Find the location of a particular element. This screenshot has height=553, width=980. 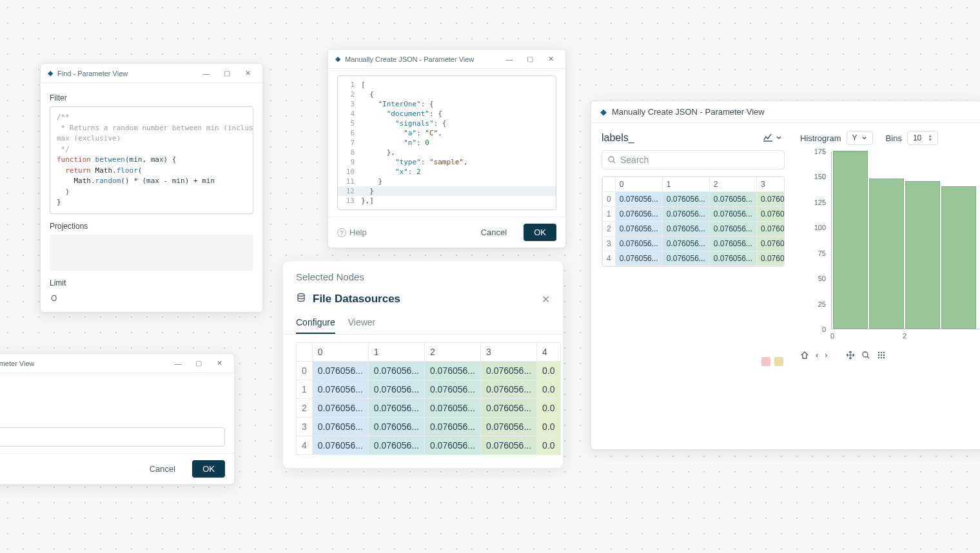

data-table: 0 1 2 3 4 00.076056...0.076056...0.07605… is located at coordinates (428, 398).